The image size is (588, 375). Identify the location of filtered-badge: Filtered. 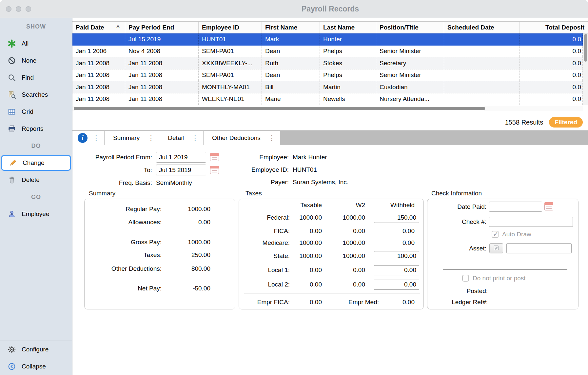
(566, 122).